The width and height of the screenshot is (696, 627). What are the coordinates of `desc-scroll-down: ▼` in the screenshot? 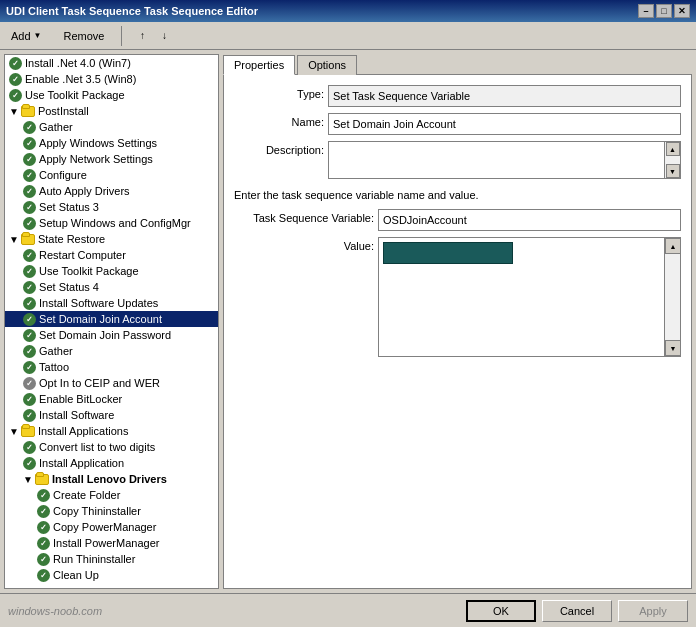 It's located at (673, 171).